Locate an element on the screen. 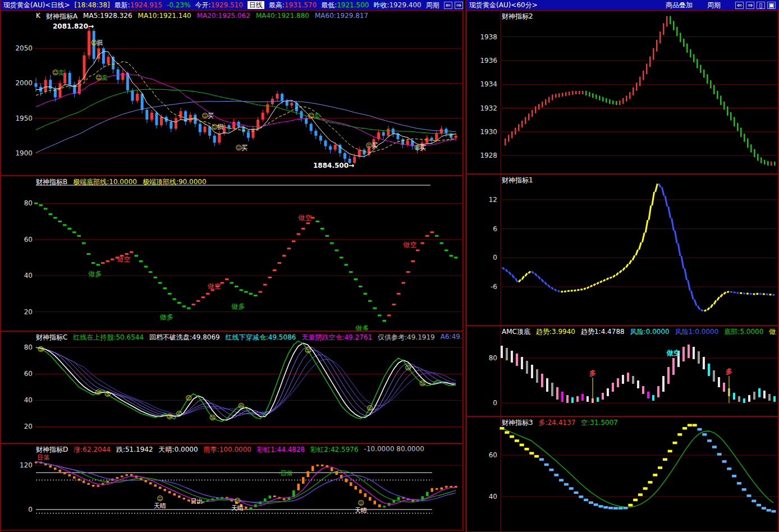 The image size is (779, 532). right-symbol-title: 现货黄金(AU)<60分> is located at coordinates (503, 5).